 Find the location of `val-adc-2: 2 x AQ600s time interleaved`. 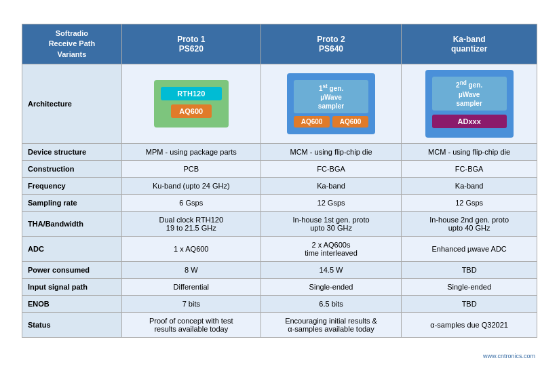

val-adc-2: 2 x AQ600s time interleaved is located at coordinates (331, 248).